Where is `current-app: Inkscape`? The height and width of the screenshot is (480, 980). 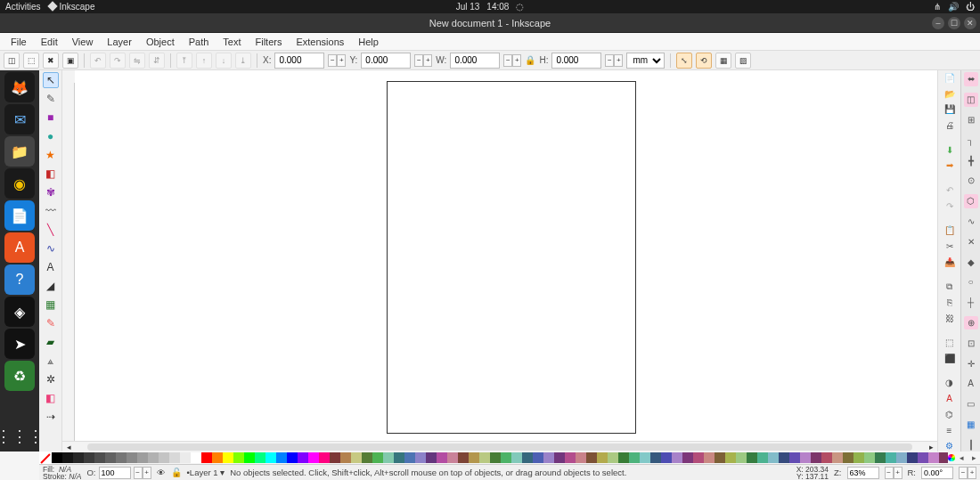
current-app: Inkscape is located at coordinates (71, 7).